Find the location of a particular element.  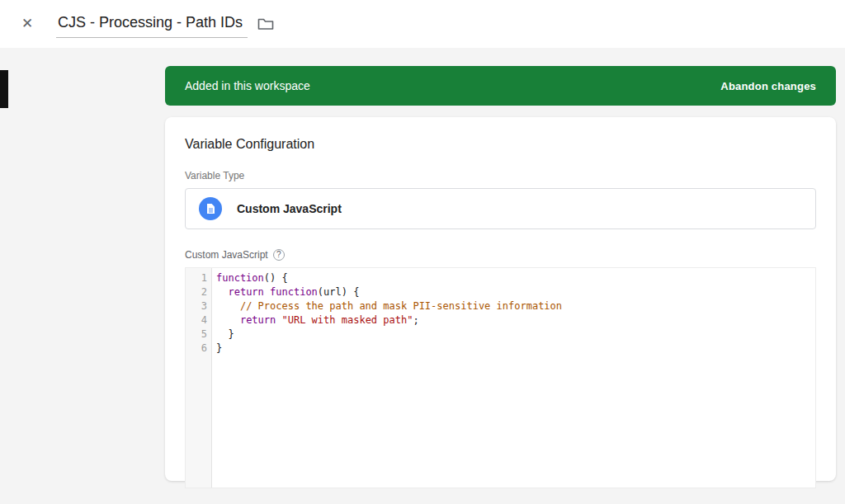

code-line: return function(url) { is located at coordinates (389, 292).